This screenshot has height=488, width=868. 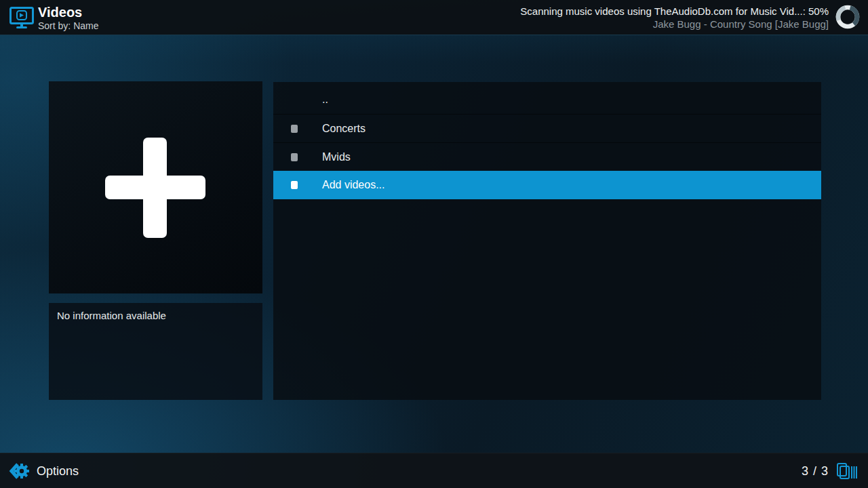 I want to click on options-label: Options, so click(x=58, y=472).